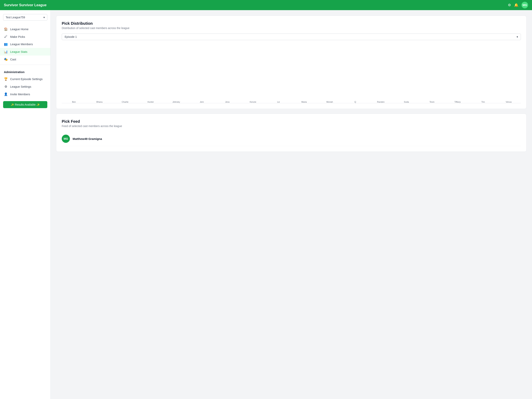  I want to click on bar-label: Kenzie, so click(253, 102).